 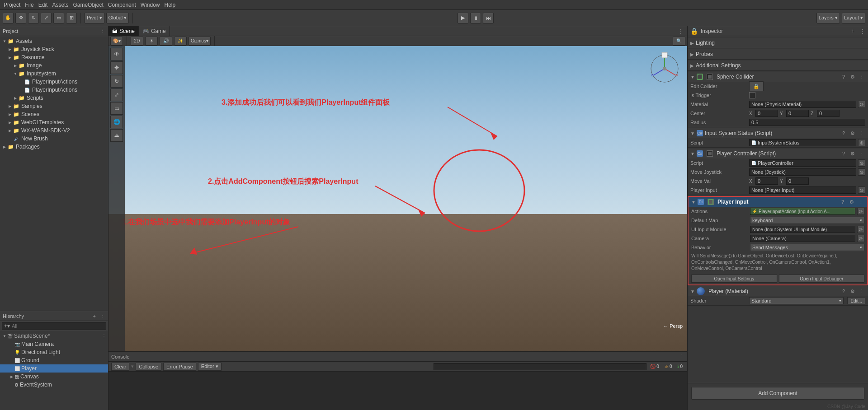 I want to click on inspector-lock-btn: ⋮, so click(x=863, y=31).